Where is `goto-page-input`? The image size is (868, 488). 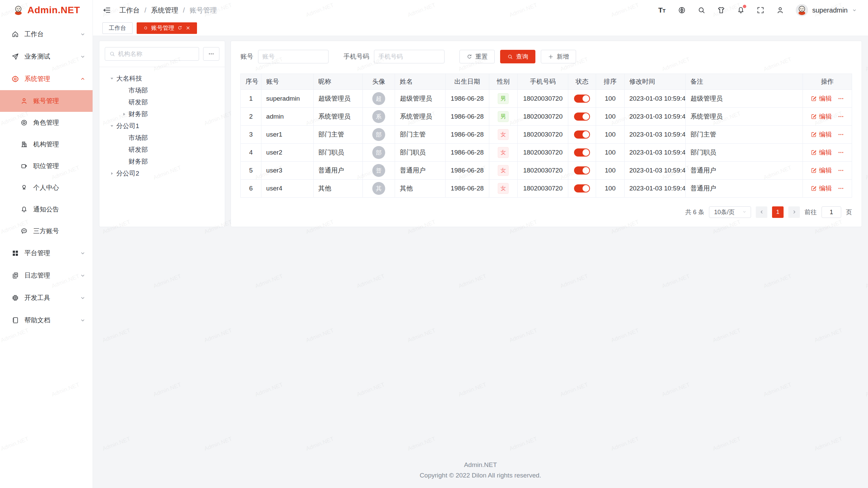 goto-page-input is located at coordinates (831, 212).